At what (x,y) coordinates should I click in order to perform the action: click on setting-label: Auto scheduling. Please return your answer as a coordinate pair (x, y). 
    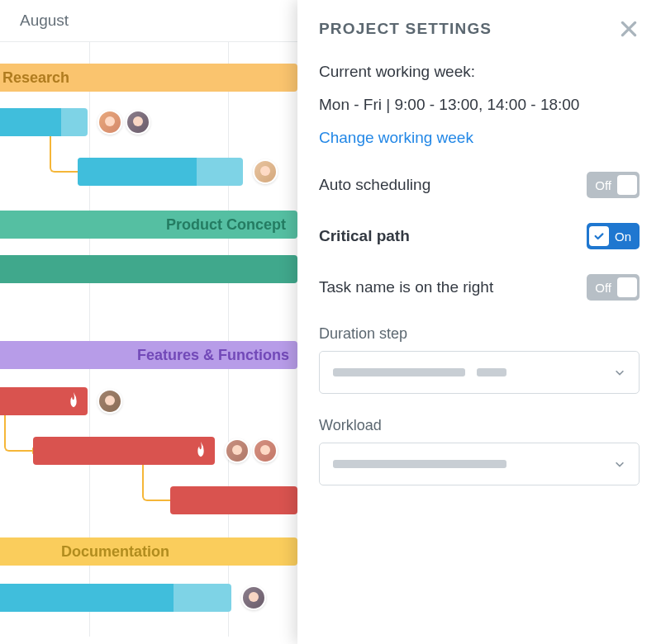
    Looking at the image, I should click on (375, 185).